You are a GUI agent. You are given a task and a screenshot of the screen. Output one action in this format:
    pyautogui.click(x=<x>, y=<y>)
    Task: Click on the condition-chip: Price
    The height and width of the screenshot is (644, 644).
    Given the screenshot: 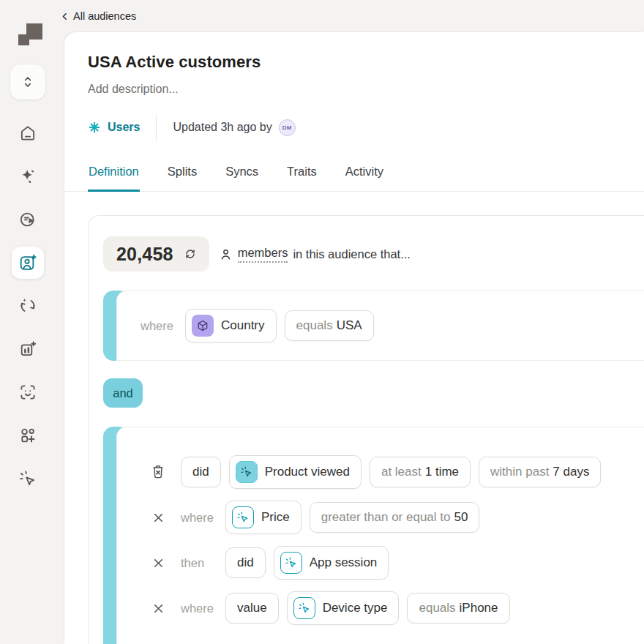 What is the action you would take?
    pyautogui.click(x=263, y=517)
    